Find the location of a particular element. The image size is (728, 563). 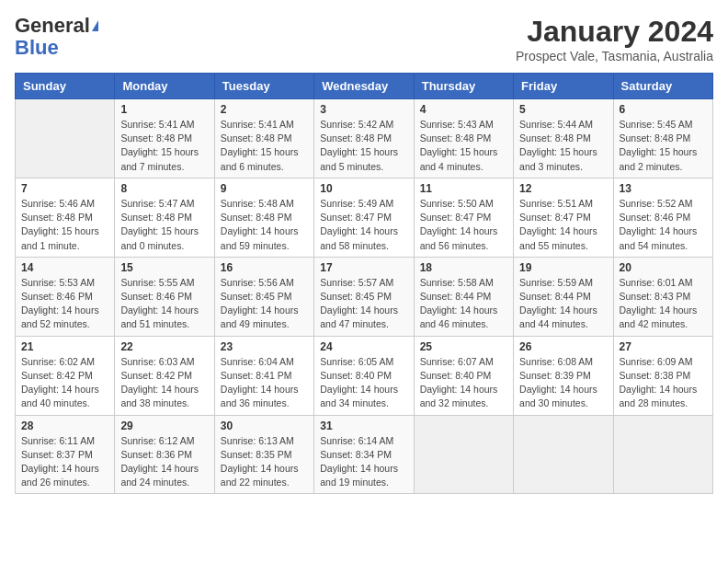

calendar-cell: 14Sunrise: 5:53 AMSunset: 8:46 PMDayligh… is located at coordinates (65, 296).